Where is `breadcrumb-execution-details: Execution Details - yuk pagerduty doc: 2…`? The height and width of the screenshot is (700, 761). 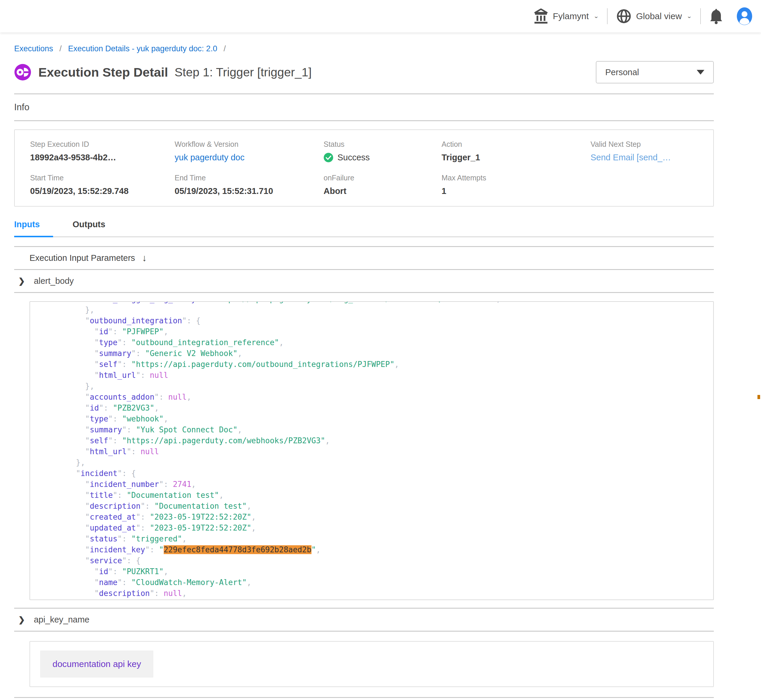
breadcrumb-execution-details: Execution Details - yuk pagerduty doc: 2… is located at coordinates (143, 48).